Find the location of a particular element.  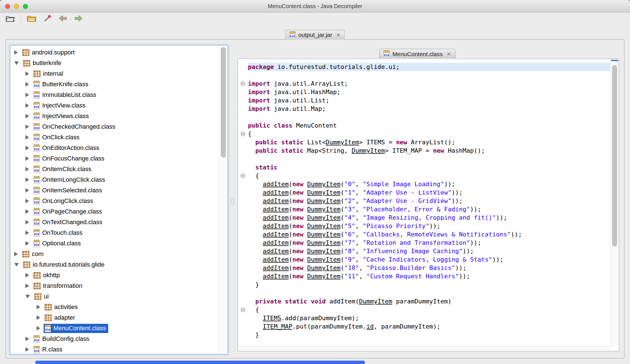

tree-item-body: butterknife is located at coordinates (43, 63).